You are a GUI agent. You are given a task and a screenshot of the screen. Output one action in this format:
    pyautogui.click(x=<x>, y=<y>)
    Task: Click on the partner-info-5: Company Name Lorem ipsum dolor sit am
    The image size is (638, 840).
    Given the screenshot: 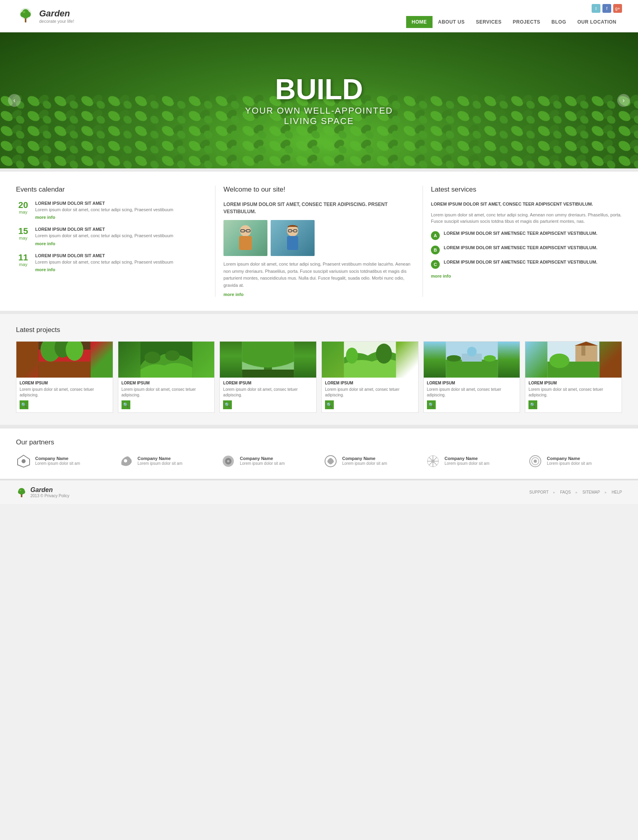 What is the action you would take?
    pyautogui.click(x=467, y=461)
    